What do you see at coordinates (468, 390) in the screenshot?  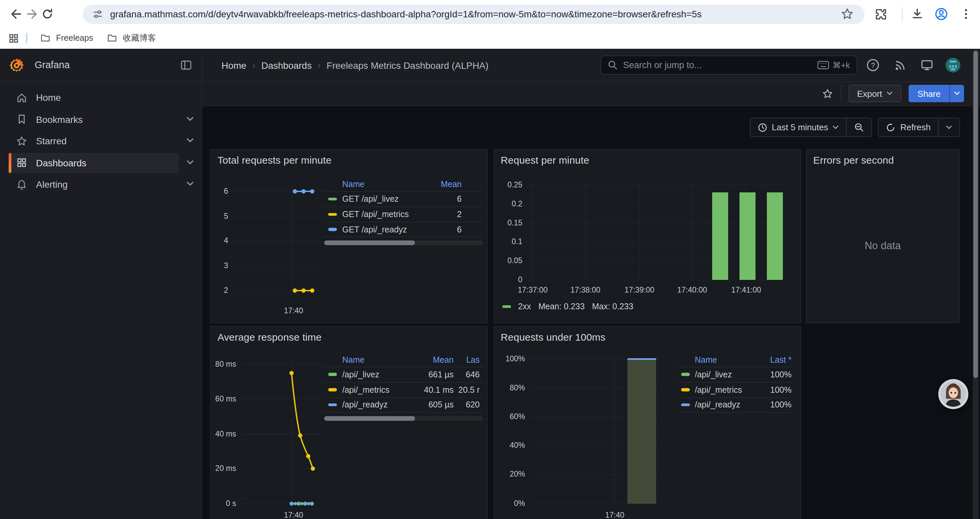 I see `series-last: 20.5 r` at bounding box center [468, 390].